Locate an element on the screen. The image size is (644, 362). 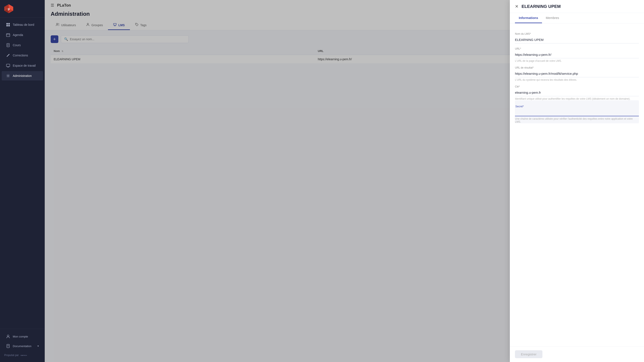
url-resultat-hint: L'URL du système qui recevra les résulta… is located at coordinates (577, 80).